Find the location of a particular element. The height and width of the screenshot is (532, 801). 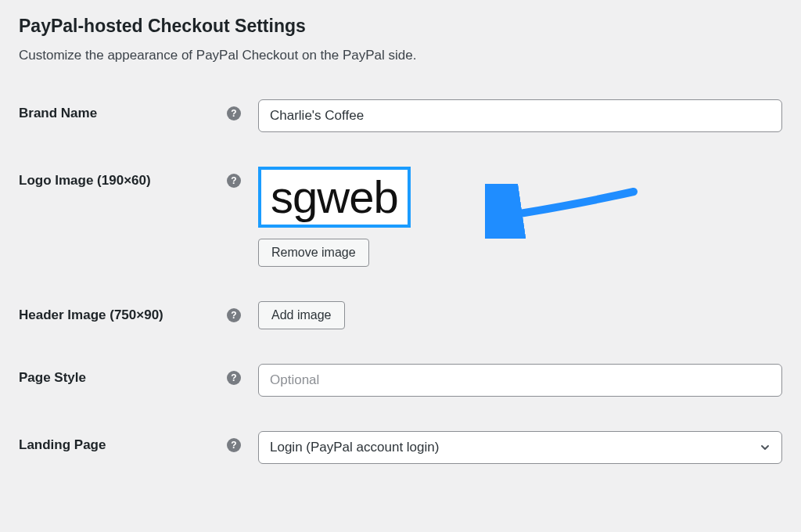

logo-preview-text: sgweb is located at coordinates (335, 197).